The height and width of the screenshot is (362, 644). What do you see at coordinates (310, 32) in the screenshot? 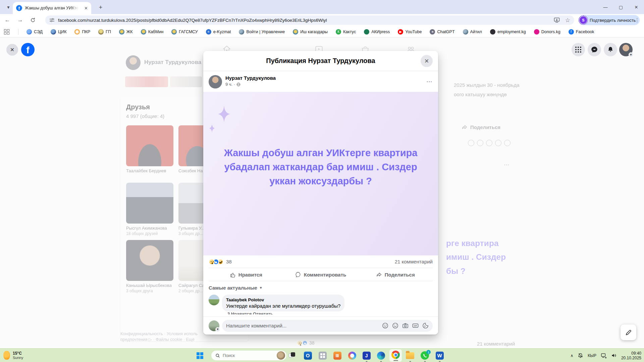
I see `bookmark-item: Иш кагаздары` at bounding box center [310, 32].